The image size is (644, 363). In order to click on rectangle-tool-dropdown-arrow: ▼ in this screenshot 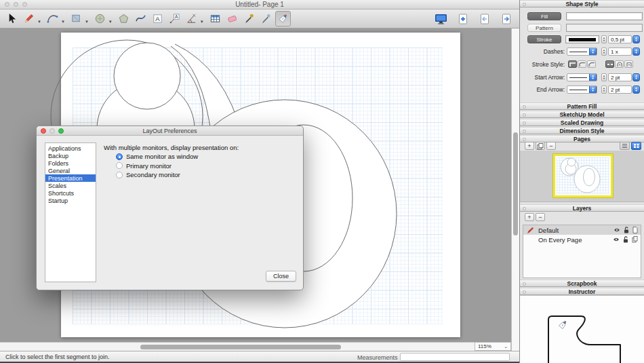, I will do `click(87, 22)`.